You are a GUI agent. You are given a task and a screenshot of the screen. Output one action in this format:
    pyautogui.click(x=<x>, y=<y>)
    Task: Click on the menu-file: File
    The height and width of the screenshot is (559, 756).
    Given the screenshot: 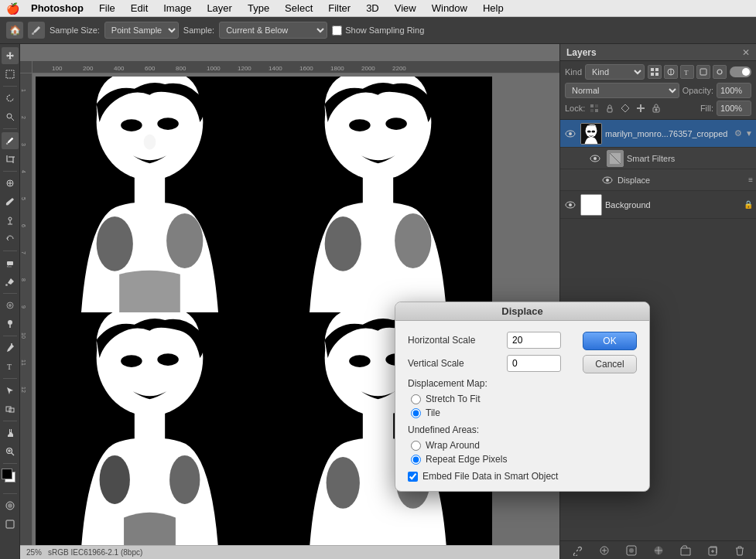 What is the action you would take?
    pyautogui.click(x=107, y=8)
    